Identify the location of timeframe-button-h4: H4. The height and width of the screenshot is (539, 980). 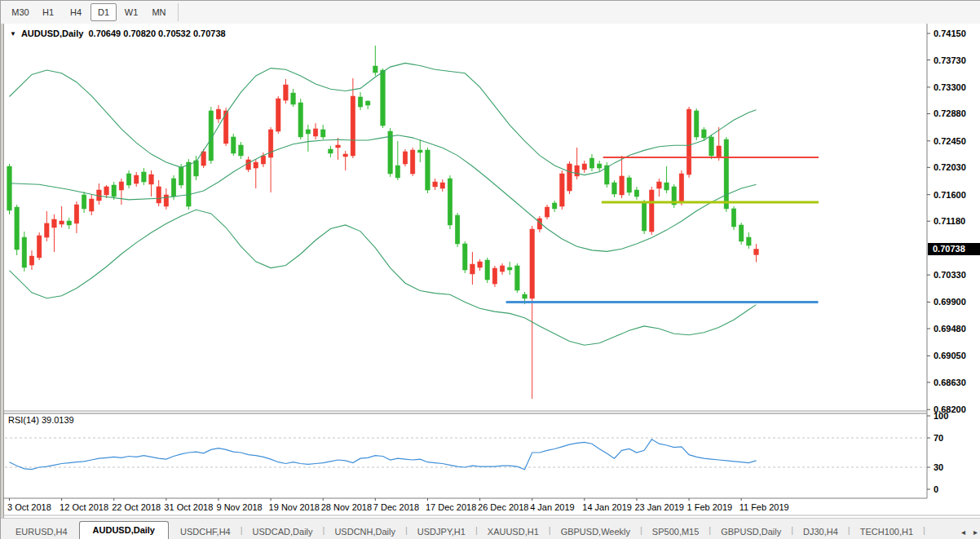
(76, 12).